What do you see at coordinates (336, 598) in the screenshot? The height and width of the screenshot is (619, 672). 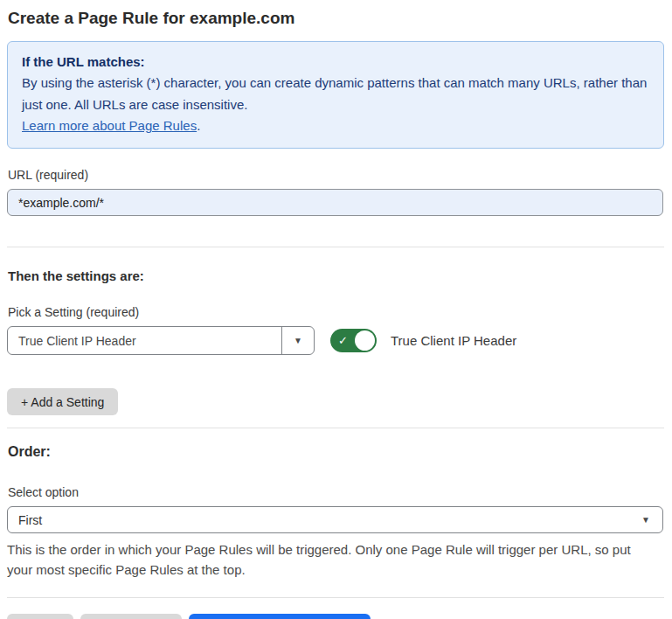 I see `footer-divider` at bounding box center [336, 598].